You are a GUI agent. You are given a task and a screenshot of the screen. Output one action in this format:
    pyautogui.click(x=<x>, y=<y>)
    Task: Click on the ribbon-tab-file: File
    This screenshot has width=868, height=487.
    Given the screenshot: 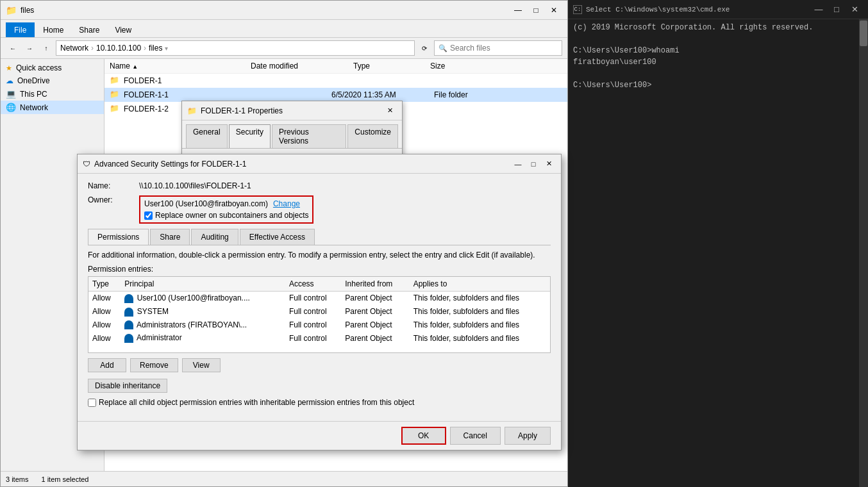 What is the action you would take?
    pyautogui.click(x=21, y=29)
    